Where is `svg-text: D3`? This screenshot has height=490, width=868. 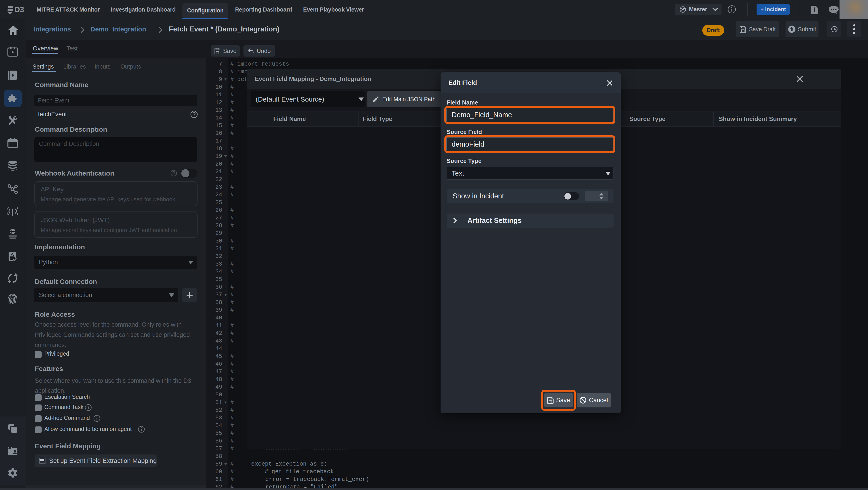
svg-text: D3 is located at coordinates (19, 10).